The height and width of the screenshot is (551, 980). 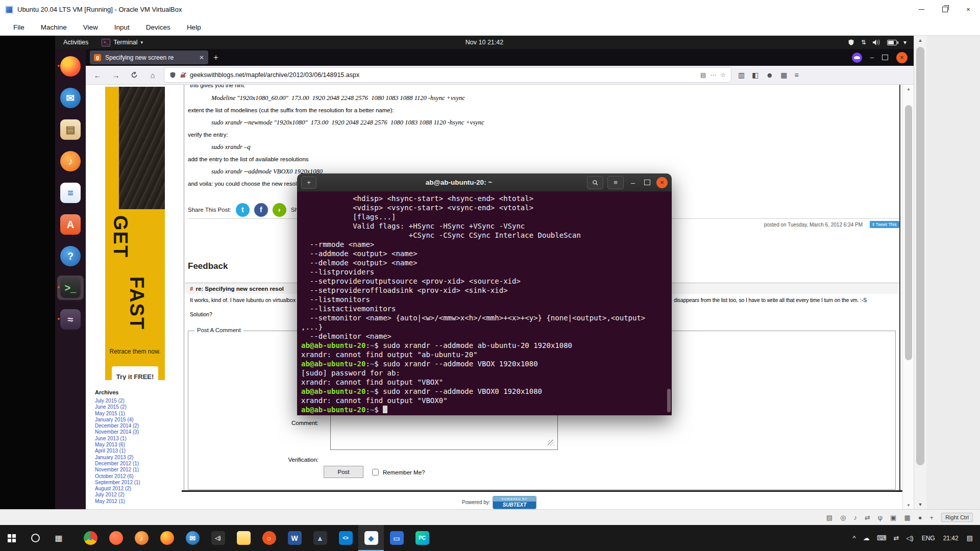 I want to click on remember-me-checkbox, so click(x=376, y=472).